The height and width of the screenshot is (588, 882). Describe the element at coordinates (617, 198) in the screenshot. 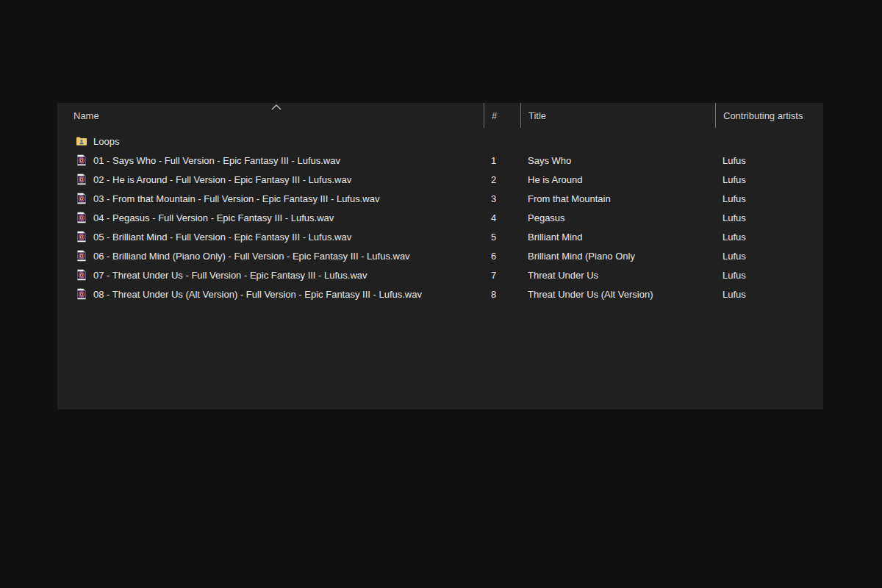

I see `track-title: From that Mountain` at that location.